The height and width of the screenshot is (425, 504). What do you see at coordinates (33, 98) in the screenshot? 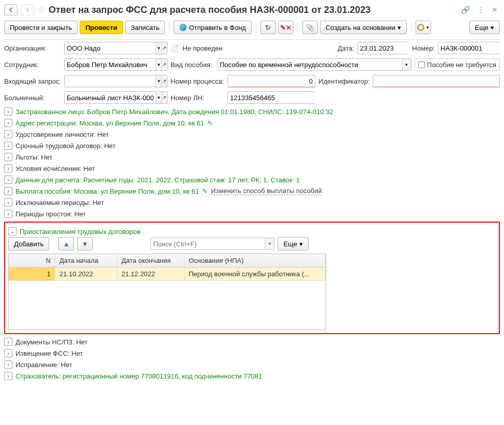
I see `sick-list-label: Больничный:` at bounding box center [33, 98].